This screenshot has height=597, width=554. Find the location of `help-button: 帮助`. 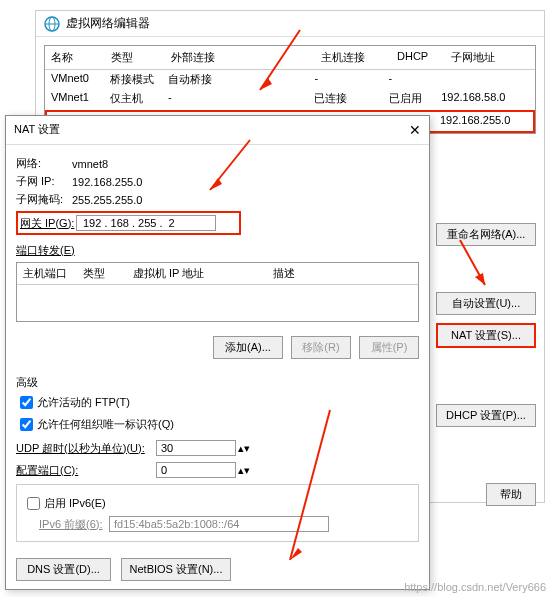

help-button: 帮助 is located at coordinates (511, 494).